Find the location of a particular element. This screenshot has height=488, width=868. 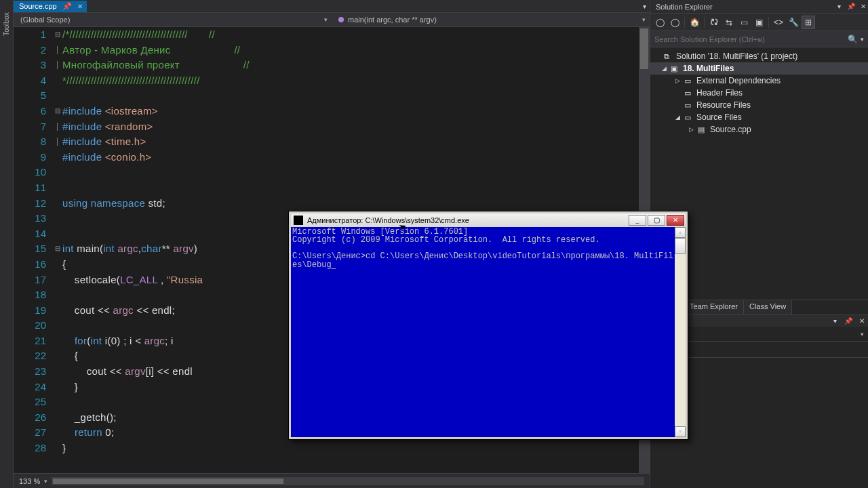

method-icon is located at coordinates (341, 20).